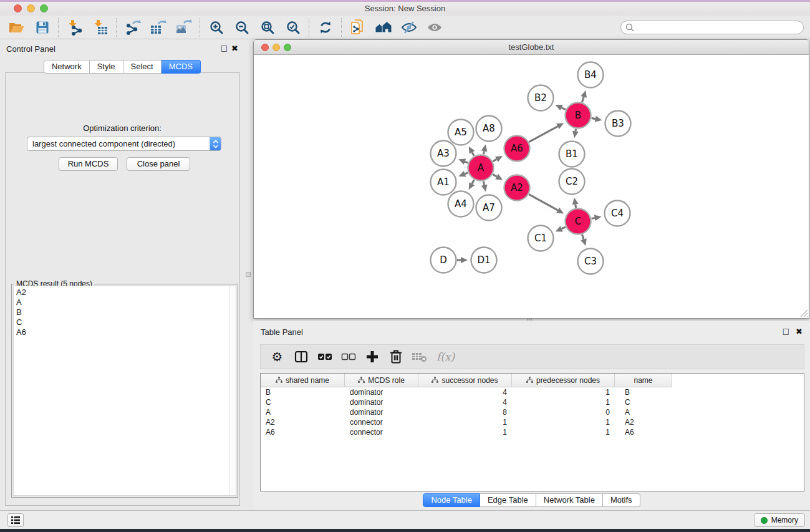 The width and height of the screenshot is (810, 532). What do you see at coordinates (564, 380) in the screenshot?
I see `column-header-predecessor-nodes: predecessor nodes` at bounding box center [564, 380].